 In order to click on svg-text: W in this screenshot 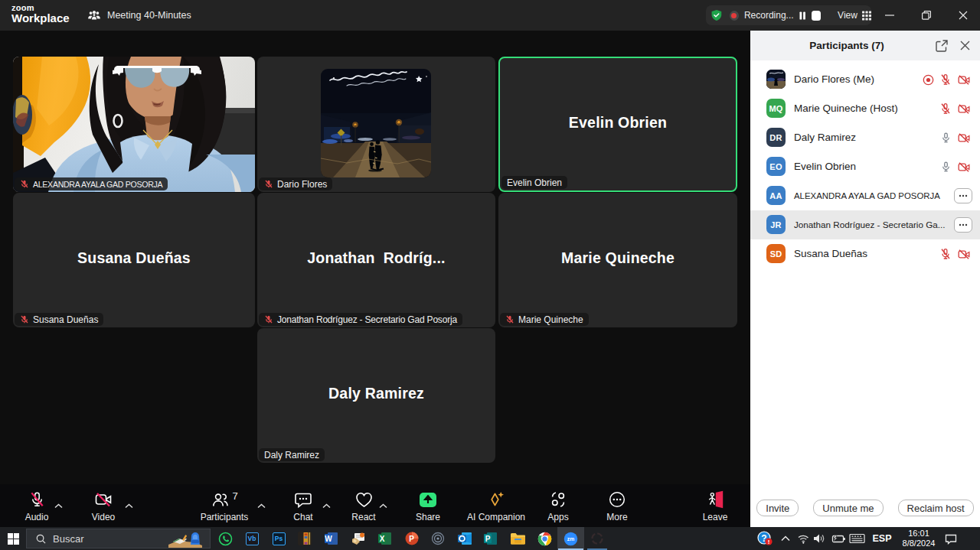, I will do `click(328, 539)`.